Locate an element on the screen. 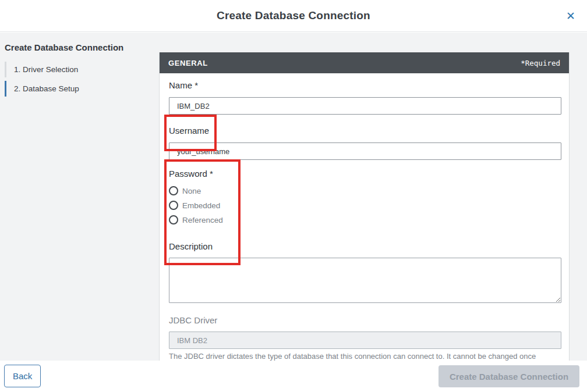  name-input is located at coordinates (365, 106).